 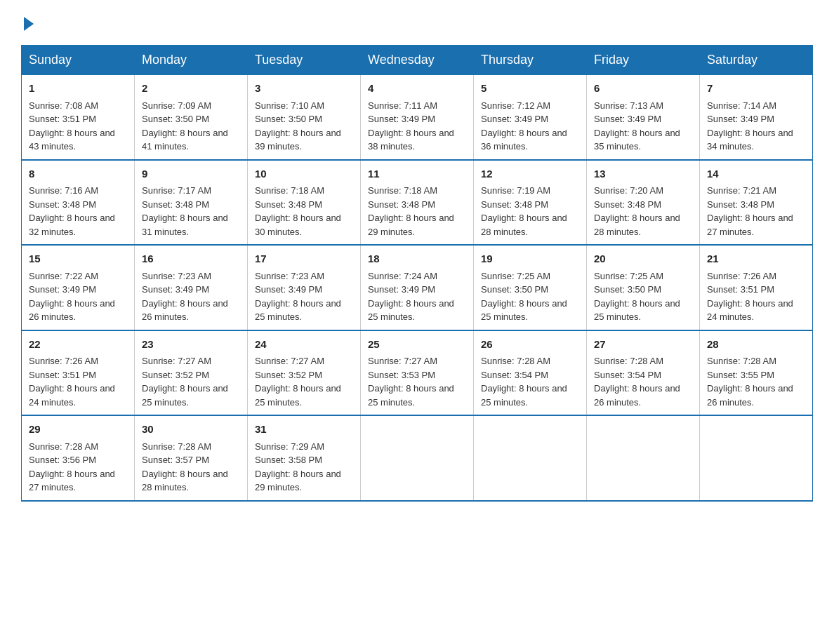 I want to click on header-cell-thursday: Thursday, so click(x=531, y=60).